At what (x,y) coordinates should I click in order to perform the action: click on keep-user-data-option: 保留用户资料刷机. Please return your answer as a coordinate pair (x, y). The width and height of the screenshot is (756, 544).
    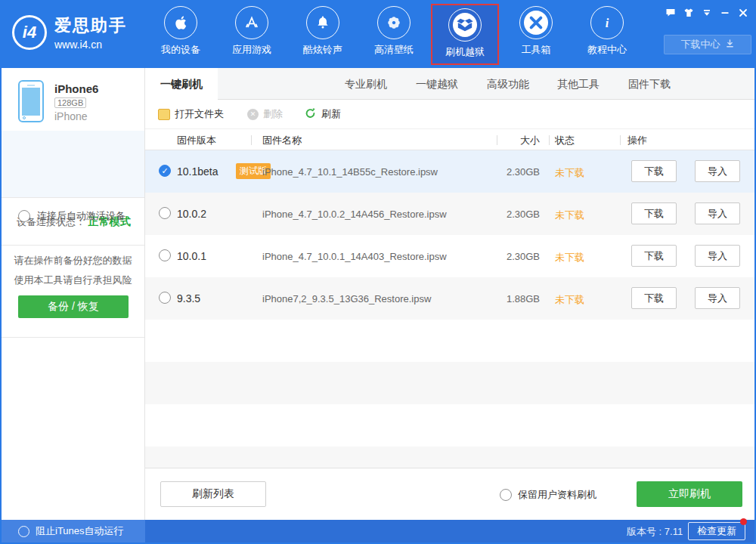
    Looking at the image, I should click on (548, 495).